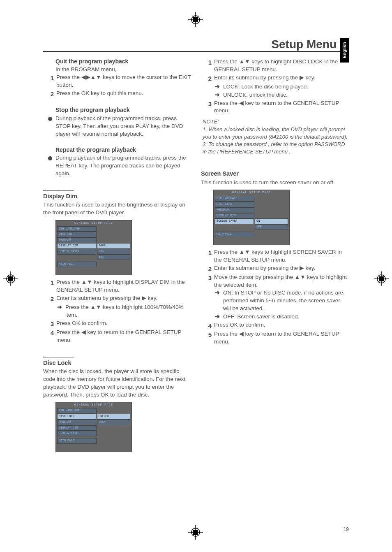 Image resolution: width=392 pixels, height=552 pixels. I want to click on screen-saver-step-1: Press the ▲▼ keys to highlight SCREEN SA…, so click(281, 256).